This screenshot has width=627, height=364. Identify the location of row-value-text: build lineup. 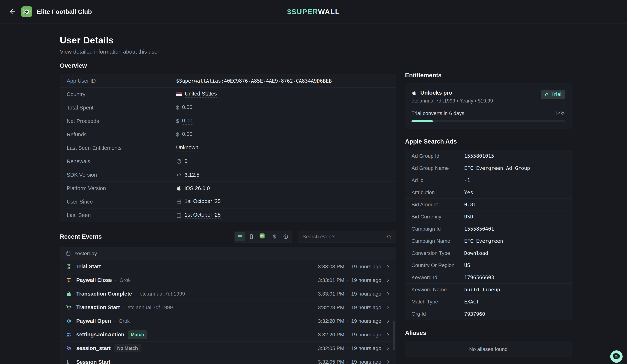
(482, 289).